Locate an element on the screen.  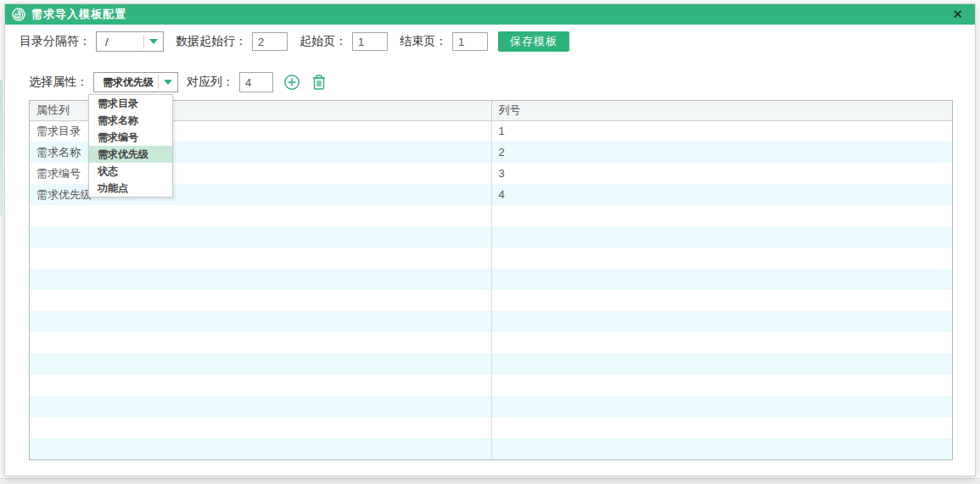
dialog-titlebar: 需求导入模板配置 ✕ is located at coordinates (490, 14).